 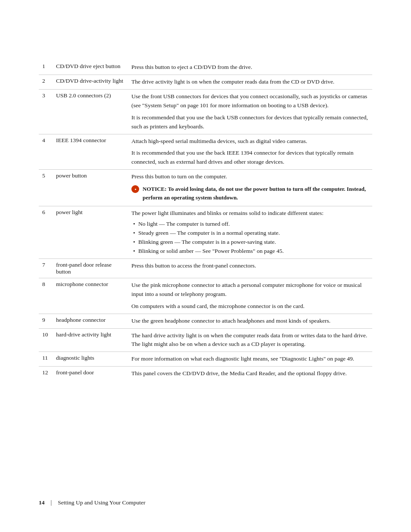 What do you see at coordinates (206, 321) in the screenshot?
I see `table-row: 9headphone connectorUse the green headph…` at bounding box center [206, 321].